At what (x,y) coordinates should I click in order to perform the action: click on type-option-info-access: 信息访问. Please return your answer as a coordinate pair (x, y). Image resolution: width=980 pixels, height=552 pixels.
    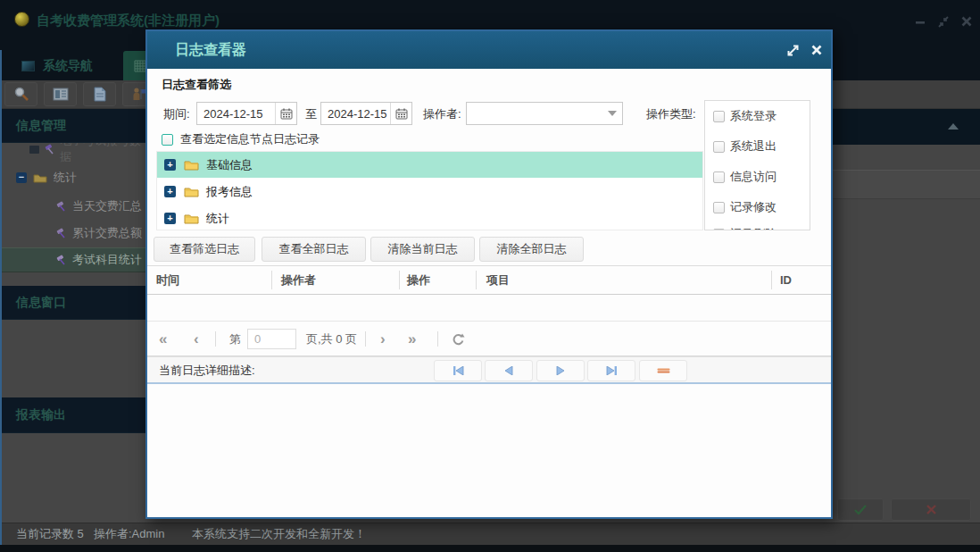
    Looking at the image, I should click on (744, 177).